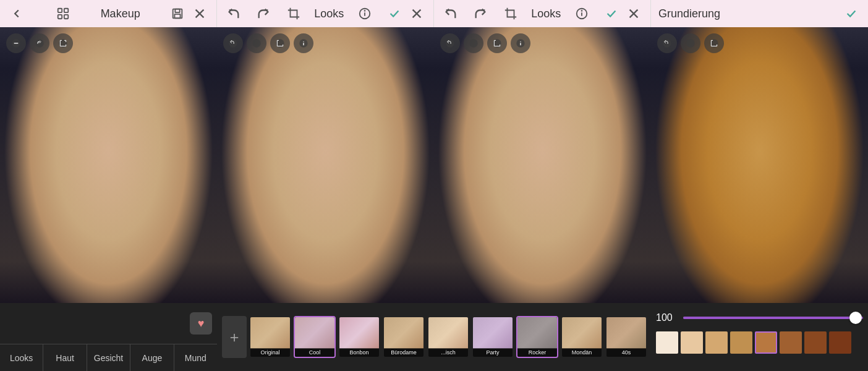 This screenshot has height=371, width=868. I want to click on topbar-section-2: Looks, so click(325, 14).